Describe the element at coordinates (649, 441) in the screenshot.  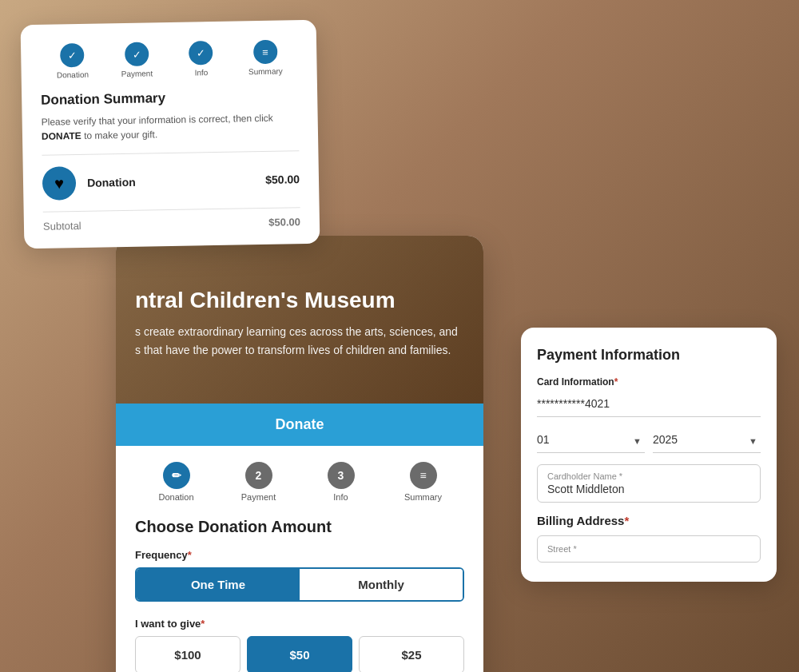
I see `expiry-row: 01 02 03 12 ▼ 2025 2026 2027 ▼` at that location.